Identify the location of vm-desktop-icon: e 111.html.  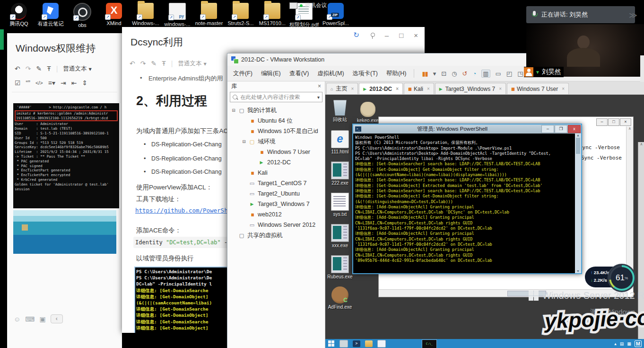
(340, 142).